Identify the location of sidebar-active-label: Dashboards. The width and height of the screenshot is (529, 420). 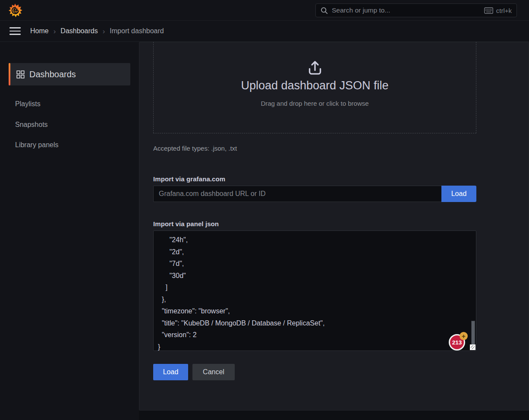
(53, 74).